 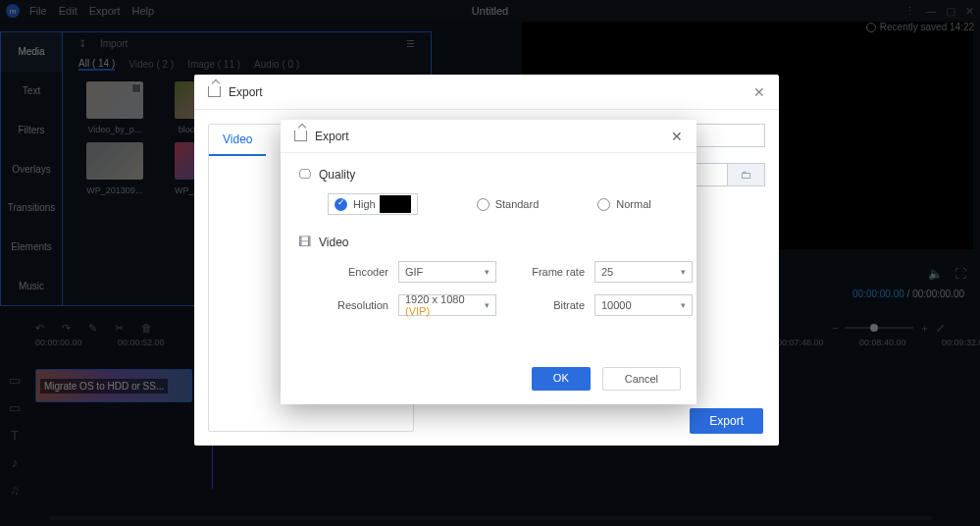 What do you see at coordinates (616, 305) in the screenshot?
I see `bitrate-value: 10000` at bounding box center [616, 305].